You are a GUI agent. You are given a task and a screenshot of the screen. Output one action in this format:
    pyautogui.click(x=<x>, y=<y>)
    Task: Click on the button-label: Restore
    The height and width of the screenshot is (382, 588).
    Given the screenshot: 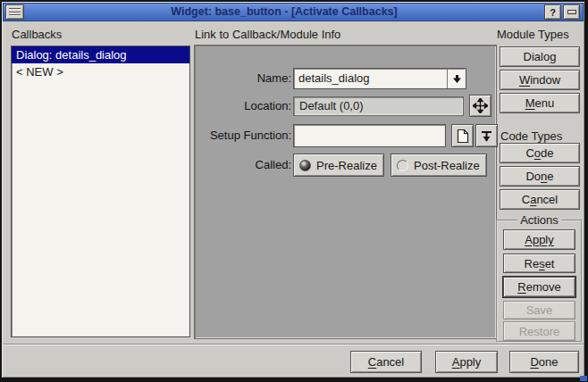 What is the action you would take?
    pyautogui.click(x=540, y=332)
    